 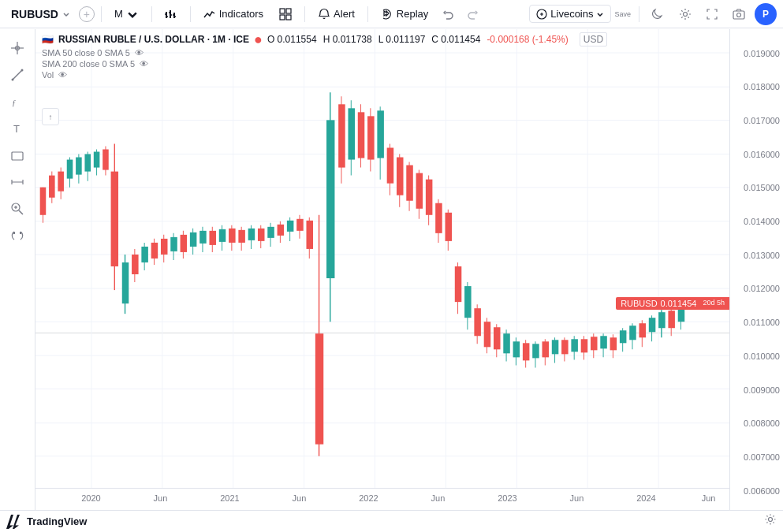 What do you see at coordinates (17, 48) in the screenshot?
I see `crosshair-tool` at bounding box center [17, 48].